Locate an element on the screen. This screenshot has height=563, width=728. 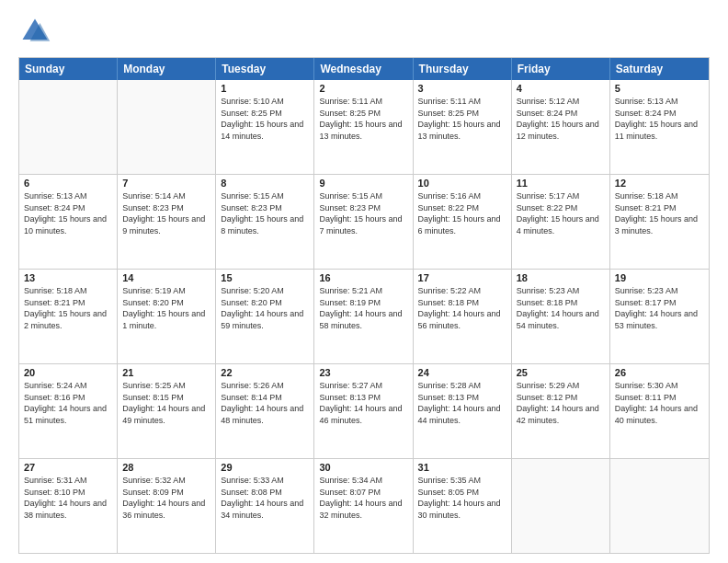
day-header-sunday: Sunday is located at coordinates (68, 69).